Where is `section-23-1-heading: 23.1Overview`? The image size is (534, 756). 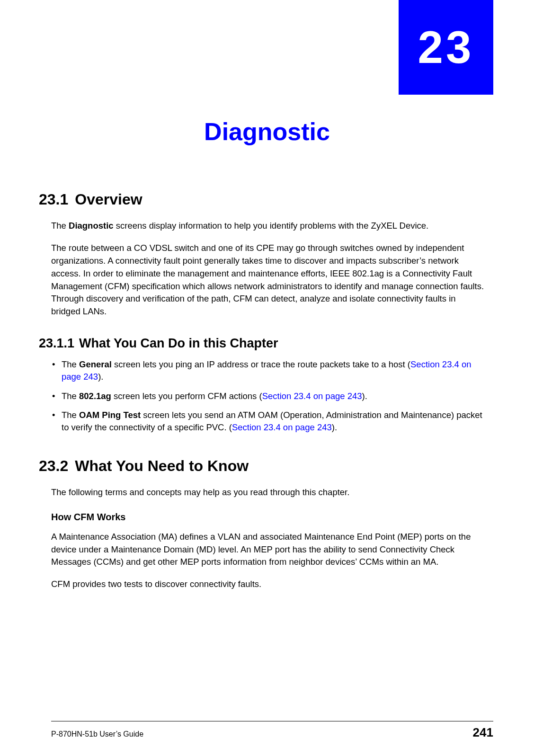
section-23-1-heading: 23.1Overview is located at coordinates (263, 199).